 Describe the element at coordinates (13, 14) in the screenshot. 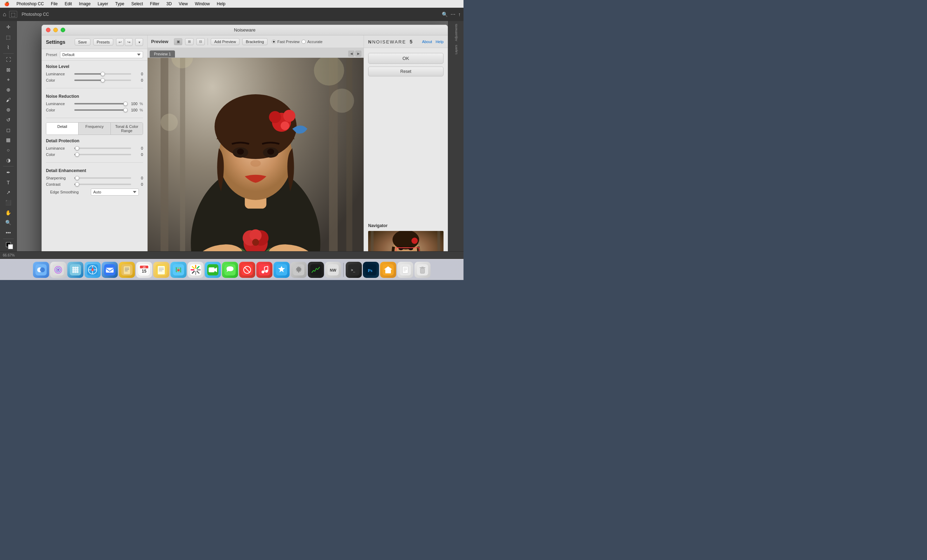

I see `ps-options-icon: ⬚` at that location.